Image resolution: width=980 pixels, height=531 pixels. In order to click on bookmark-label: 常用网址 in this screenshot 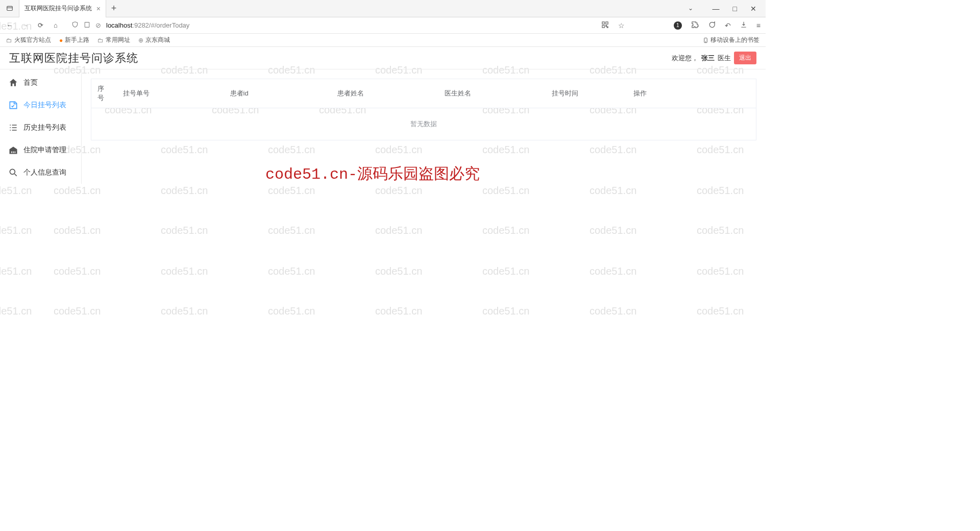, I will do `click(118, 40)`.